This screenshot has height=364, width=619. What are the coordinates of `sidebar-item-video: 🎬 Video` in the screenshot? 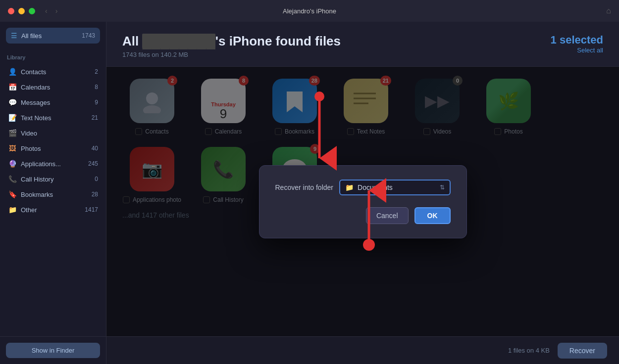 It's located at (53, 133).